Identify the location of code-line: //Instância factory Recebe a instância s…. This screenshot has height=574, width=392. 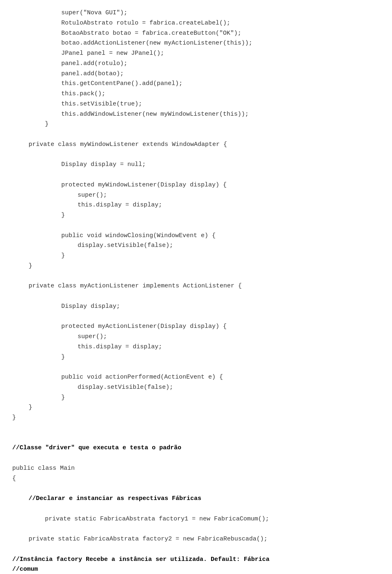
(196, 560).